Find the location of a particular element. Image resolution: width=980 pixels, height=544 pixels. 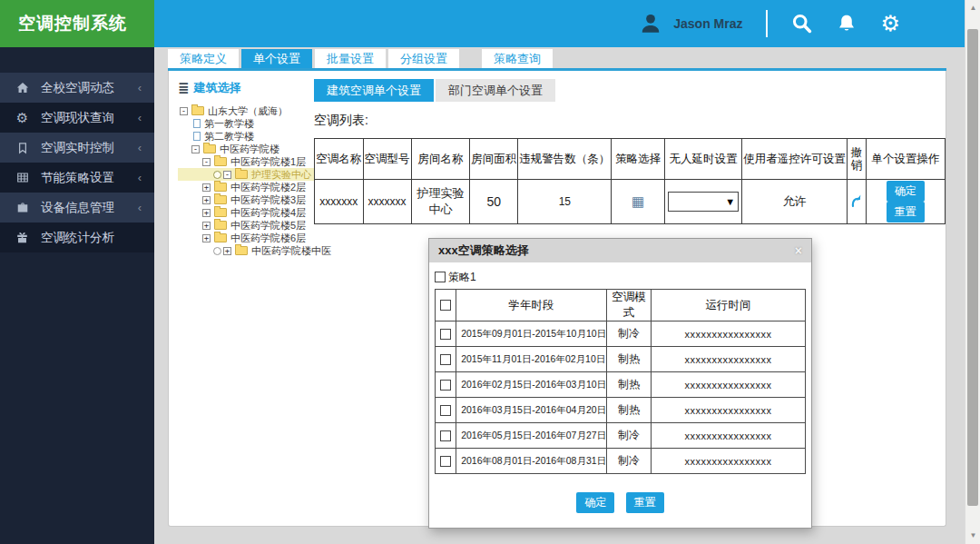

tree-node-label: 中医药学院楼5层 is located at coordinates (269, 225).